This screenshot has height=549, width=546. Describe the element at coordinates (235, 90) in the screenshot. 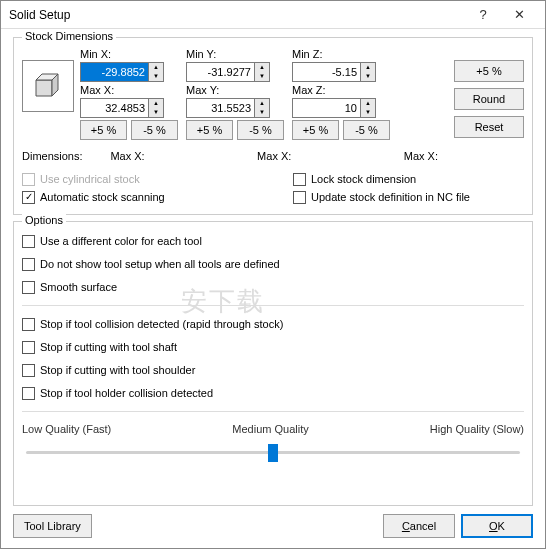

I see `max-y-label: Max Y:` at that location.